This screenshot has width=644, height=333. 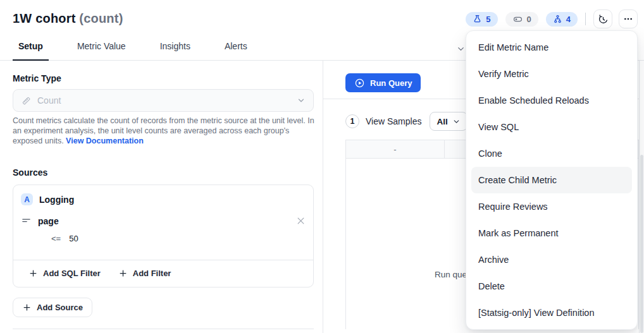 I want to click on view-documentation-link: View Documentation, so click(x=105, y=141).